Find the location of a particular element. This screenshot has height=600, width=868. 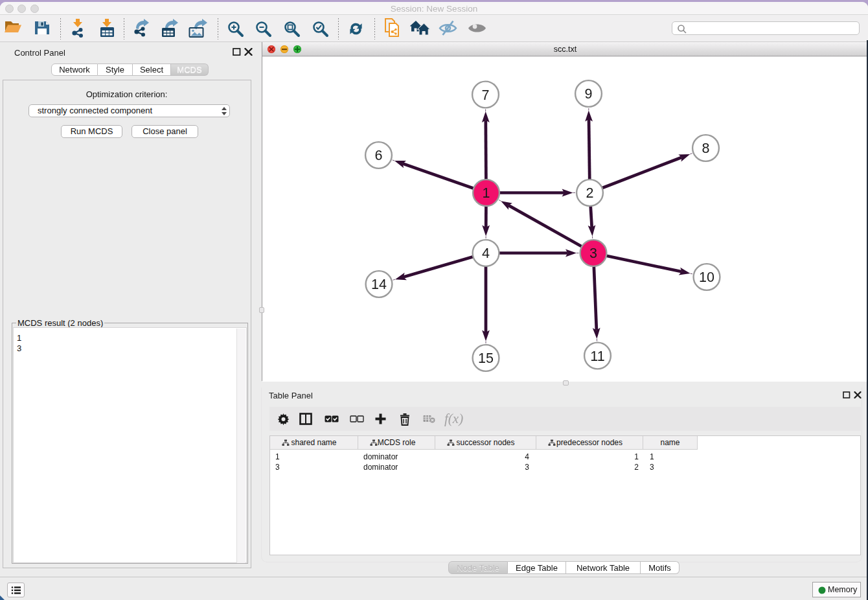

svg-text: 3 is located at coordinates (593, 253).